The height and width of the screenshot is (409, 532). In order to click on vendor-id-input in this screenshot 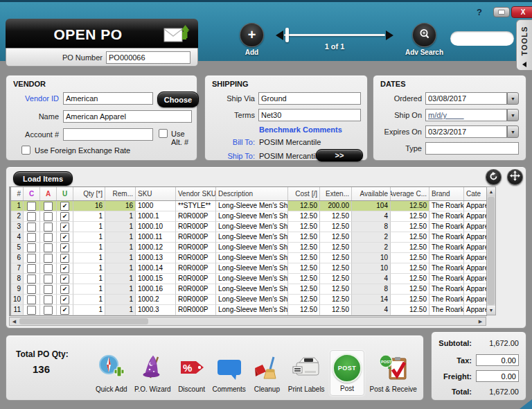, I will do `click(108, 98)`.